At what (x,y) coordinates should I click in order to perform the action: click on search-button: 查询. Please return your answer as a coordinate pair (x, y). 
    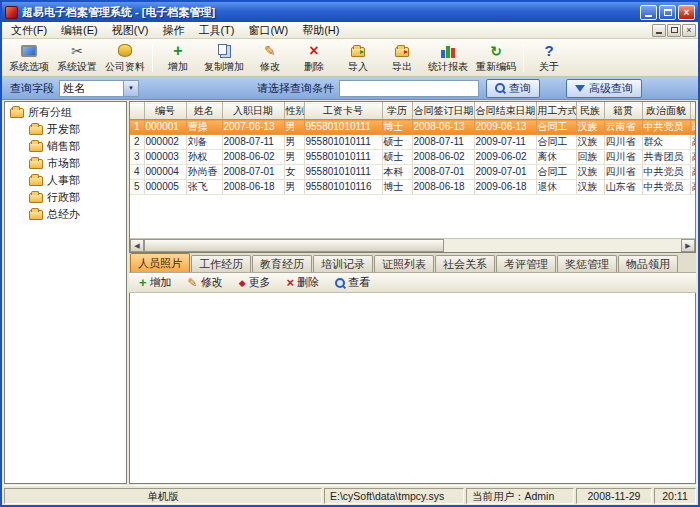
    Looking at the image, I should click on (513, 88).